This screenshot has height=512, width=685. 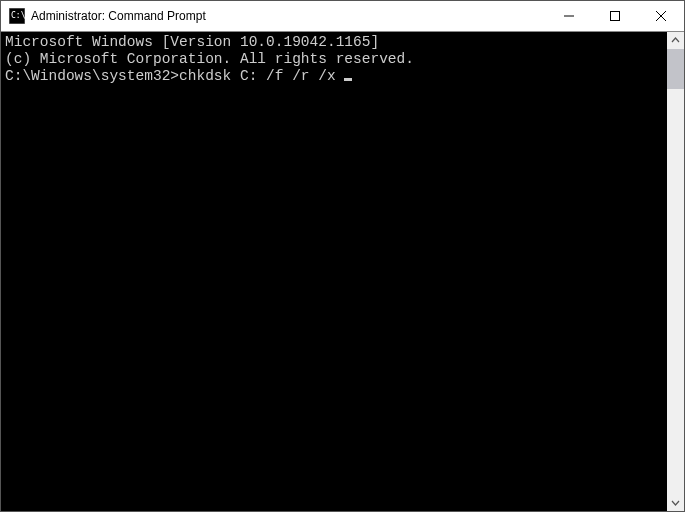 I want to click on minimize-button, so click(x=569, y=16).